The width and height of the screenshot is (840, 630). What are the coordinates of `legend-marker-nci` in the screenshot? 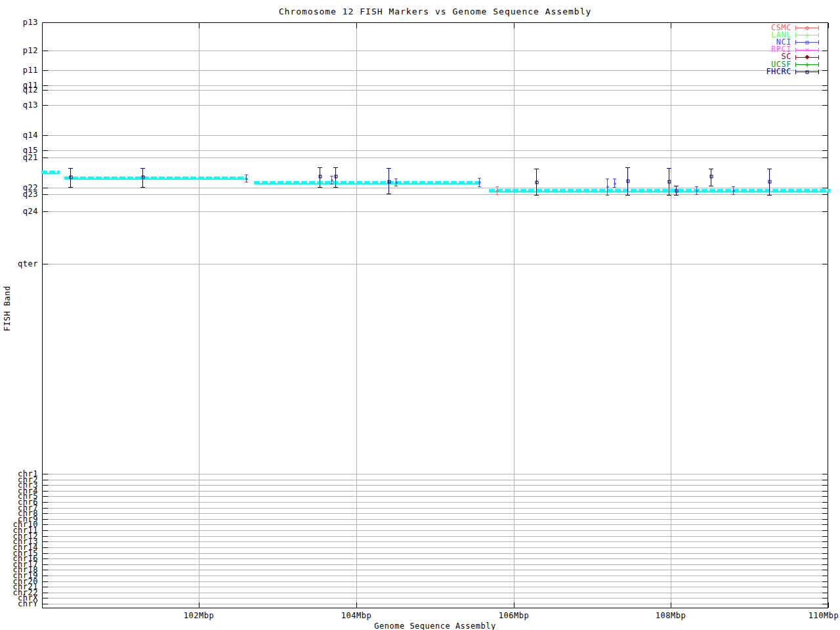 It's located at (807, 42).